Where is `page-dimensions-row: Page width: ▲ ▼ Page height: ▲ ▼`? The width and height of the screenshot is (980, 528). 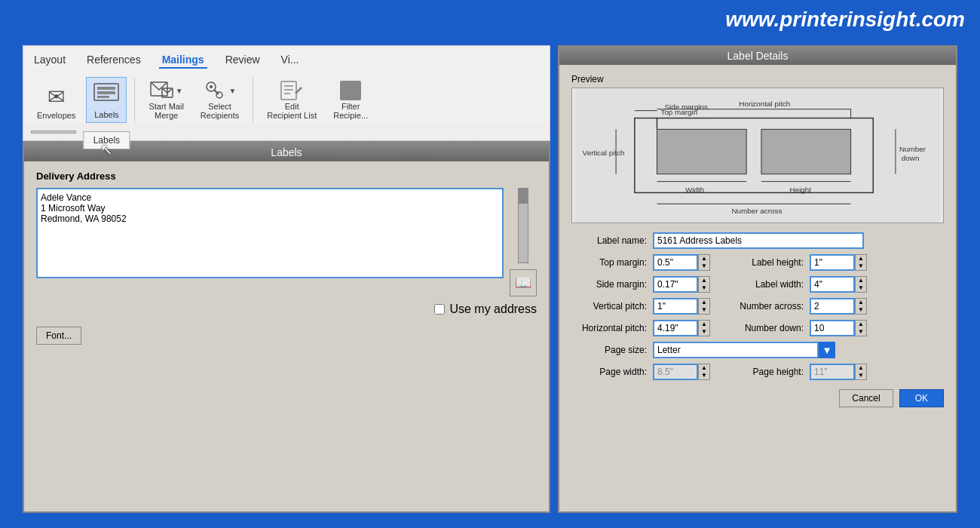 page-dimensions-row: Page width: ▲ ▼ Page height: ▲ ▼ is located at coordinates (758, 372).